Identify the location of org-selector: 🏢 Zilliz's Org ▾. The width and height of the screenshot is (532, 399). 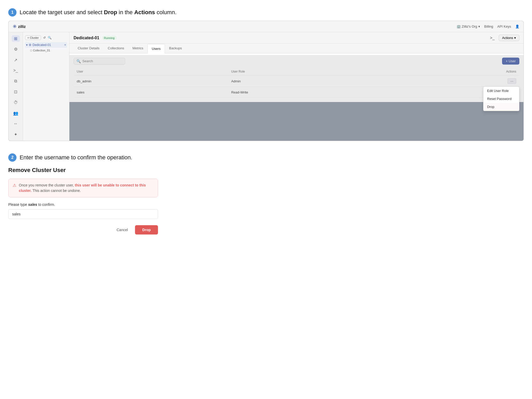
(468, 26).